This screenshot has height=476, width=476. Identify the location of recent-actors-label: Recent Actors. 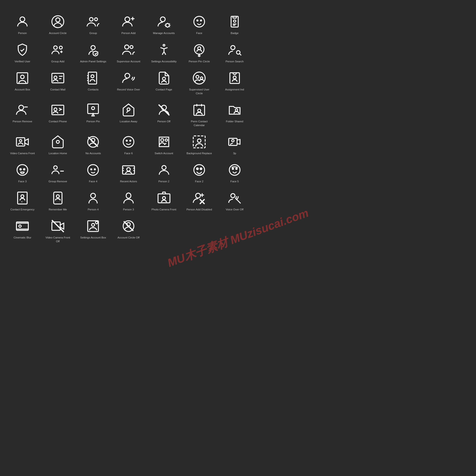
(129, 181).